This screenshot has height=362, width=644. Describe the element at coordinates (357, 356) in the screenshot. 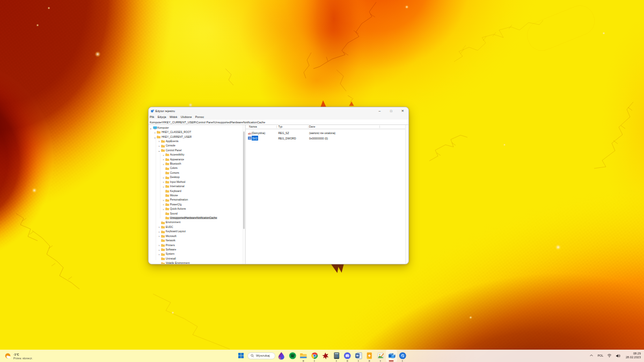

I see `svg-text: W` at that location.